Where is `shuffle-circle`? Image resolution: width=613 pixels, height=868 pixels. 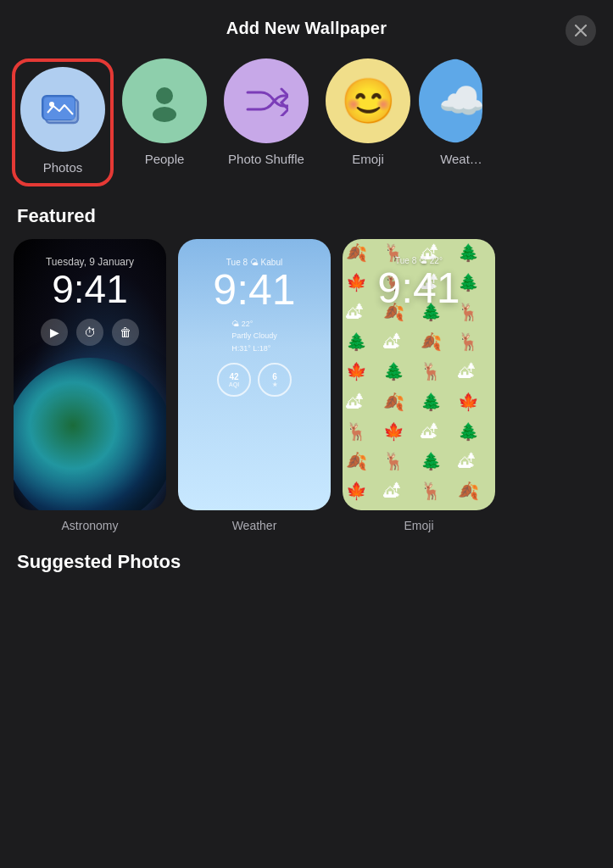 shuffle-circle is located at coordinates (266, 101).